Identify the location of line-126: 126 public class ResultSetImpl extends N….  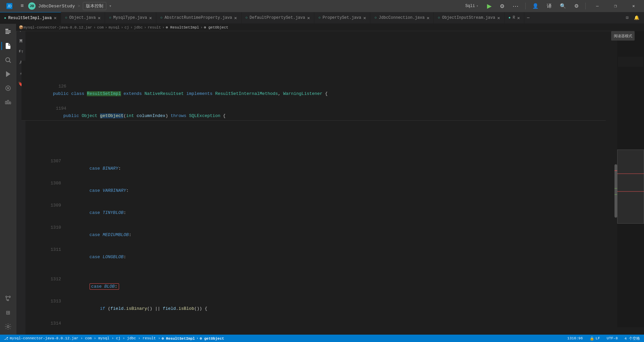
(314, 79).